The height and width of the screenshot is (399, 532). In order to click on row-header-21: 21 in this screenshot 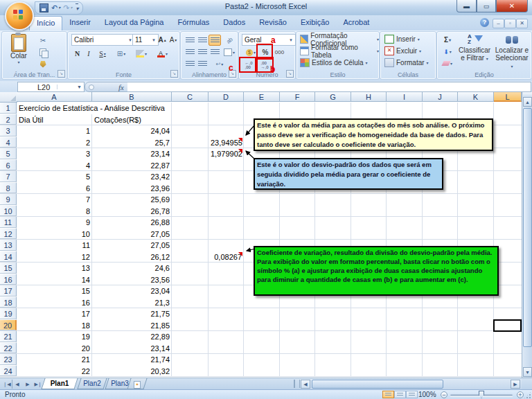, I will do `click(8, 337)`.